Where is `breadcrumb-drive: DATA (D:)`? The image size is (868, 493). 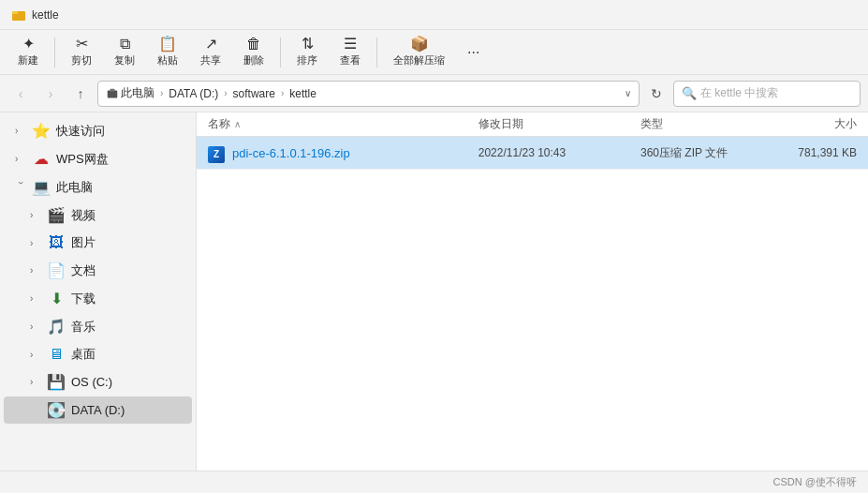 breadcrumb-drive: DATA (D:) is located at coordinates (193, 94).